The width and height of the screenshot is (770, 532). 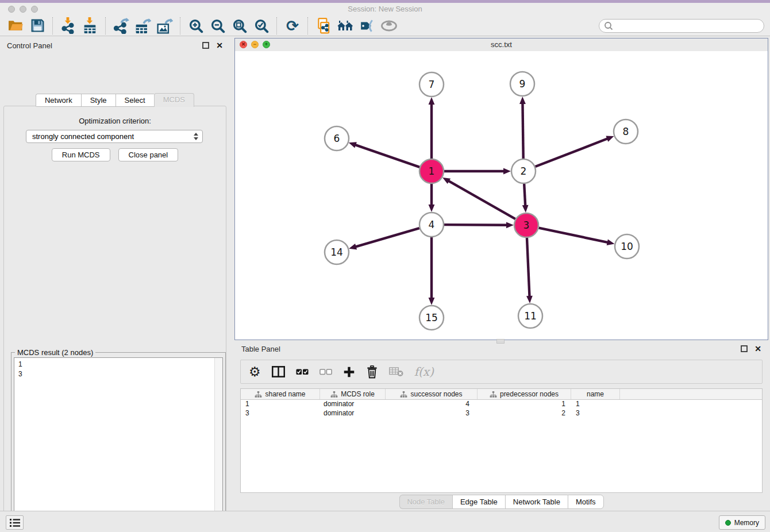 What do you see at coordinates (59, 100) in the screenshot?
I see `tab-network: Network` at bounding box center [59, 100].